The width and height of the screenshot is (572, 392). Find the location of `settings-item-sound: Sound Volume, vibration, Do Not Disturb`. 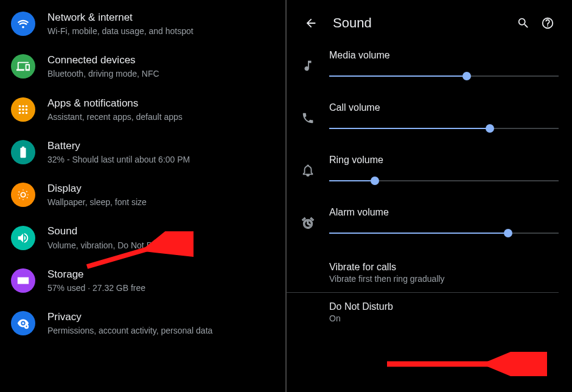

settings-item-sound: Sound Volume, vibration, Do Not Disturb is located at coordinates (142, 237).